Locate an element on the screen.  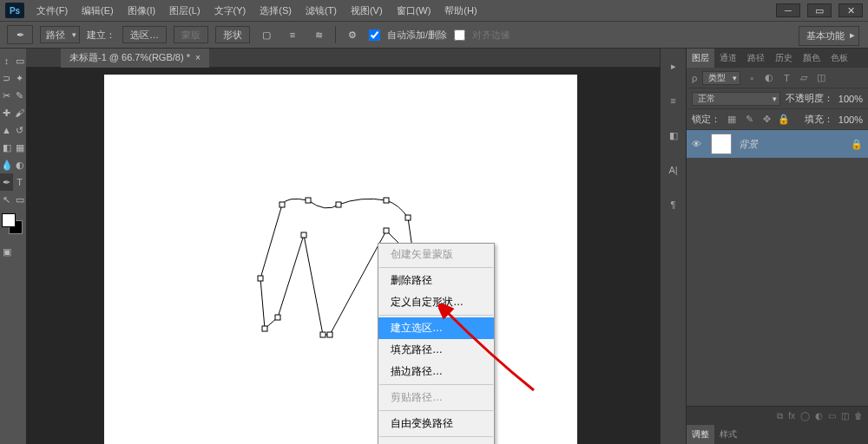
filter-shape-icon: ▱ is located at coordinates (804, 78).